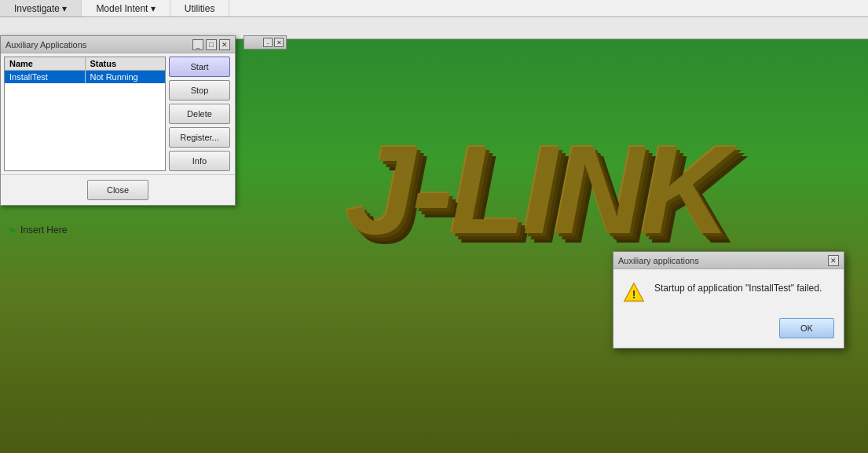  Describe the element at coordinates (41, 8) in the screenshot. I see `menu-investigate: Investigate ▾` at that location.